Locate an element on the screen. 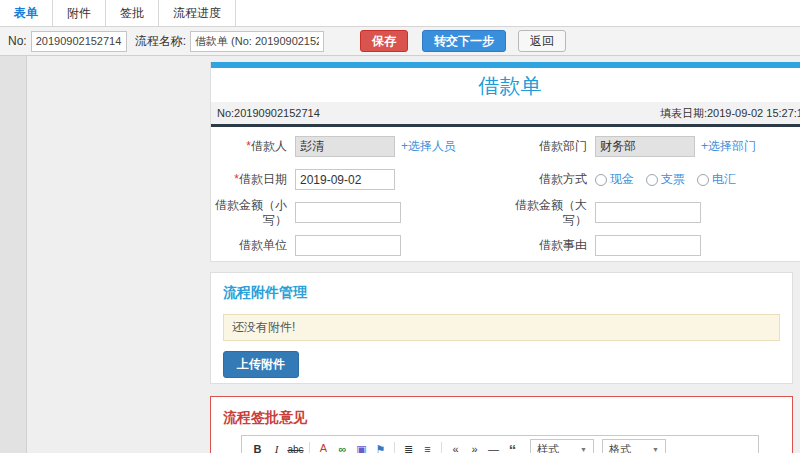 The height and width of the screenshot is (453, 800). italic-icon: I is located at coordinates (276, 446).